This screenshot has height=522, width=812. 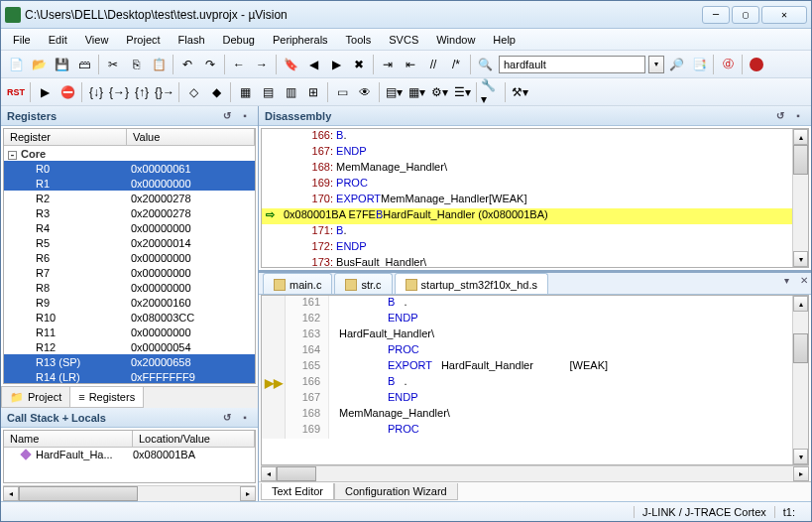 What do you see at coordinates (462, 92) in the screenshot?
I see `event-dropdown: ☰▾` at bounding box center [462, 92].